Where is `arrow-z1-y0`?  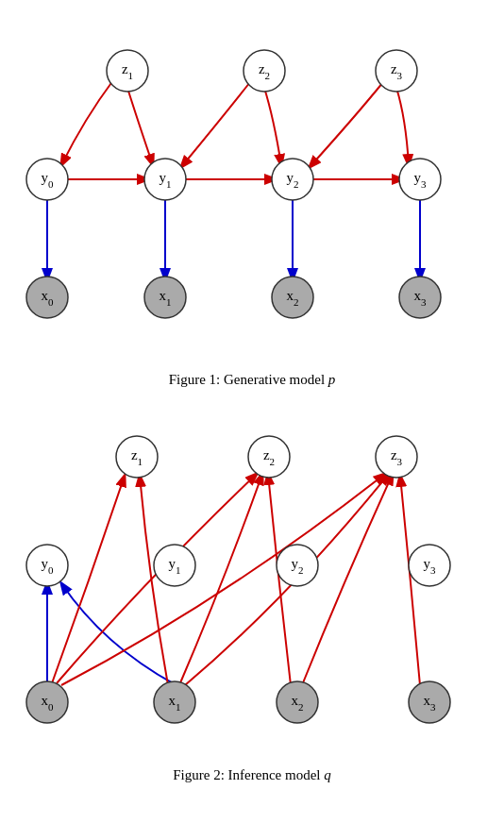 arrow-z1-y0 is located at coordinates (87, 123).